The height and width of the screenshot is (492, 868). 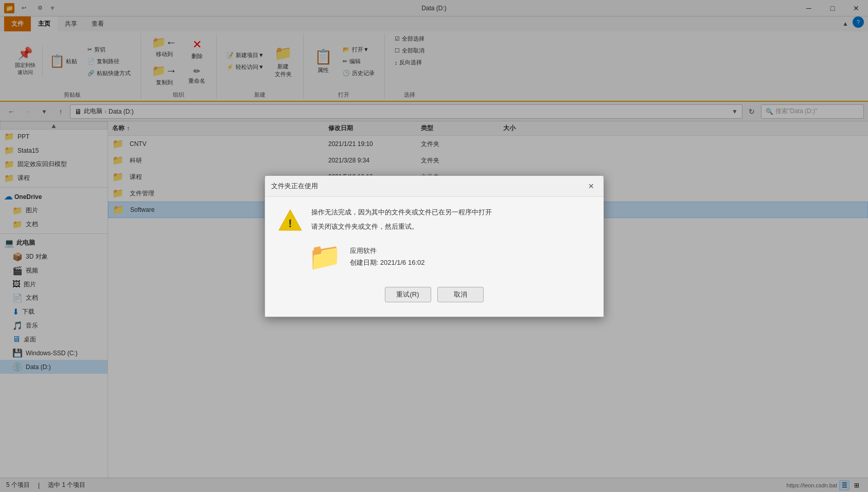 I want to click on dialog-folder-name: 应用软件, so click(x=387, y=251).